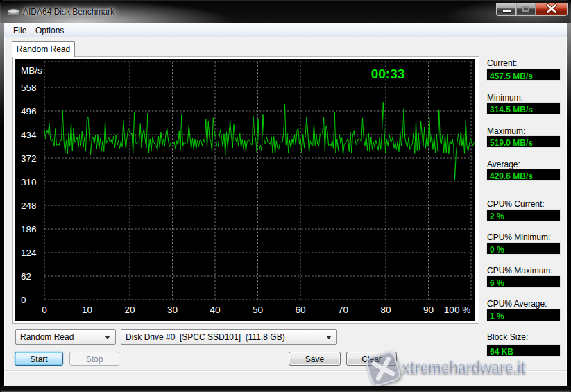 The height and width of the screenshot is (392, 571). Describe the element at coordinates (32, 71) in the screenshot. I see `svg-text: MB/s` at that location.